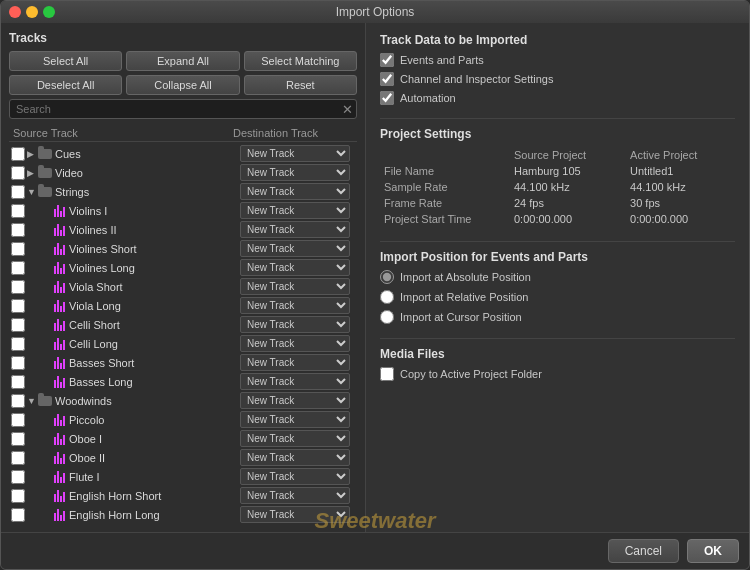 The height and width of the screenshot is (570, 750). I want to click on copy-folder-row: Copy to Active Project Folder, so click(558, 374).